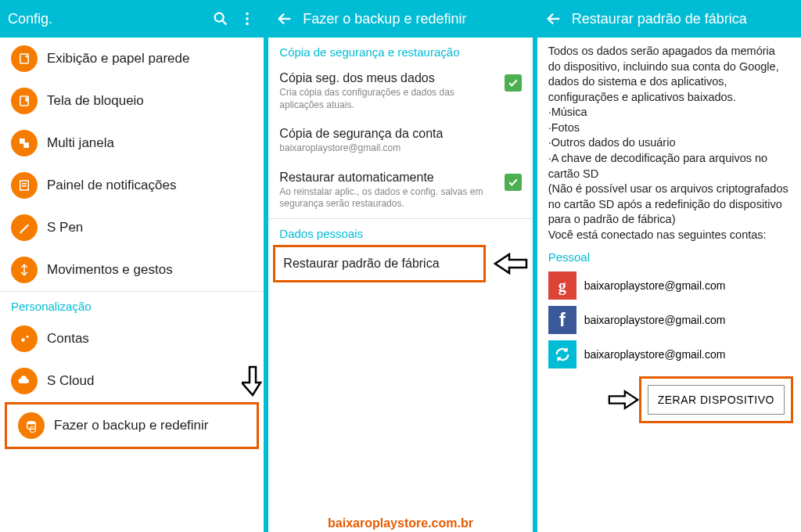  Describe the element at coordinates (670, 128) in the screenshot. I see `bullet-photos: ·Fotos` at that location.